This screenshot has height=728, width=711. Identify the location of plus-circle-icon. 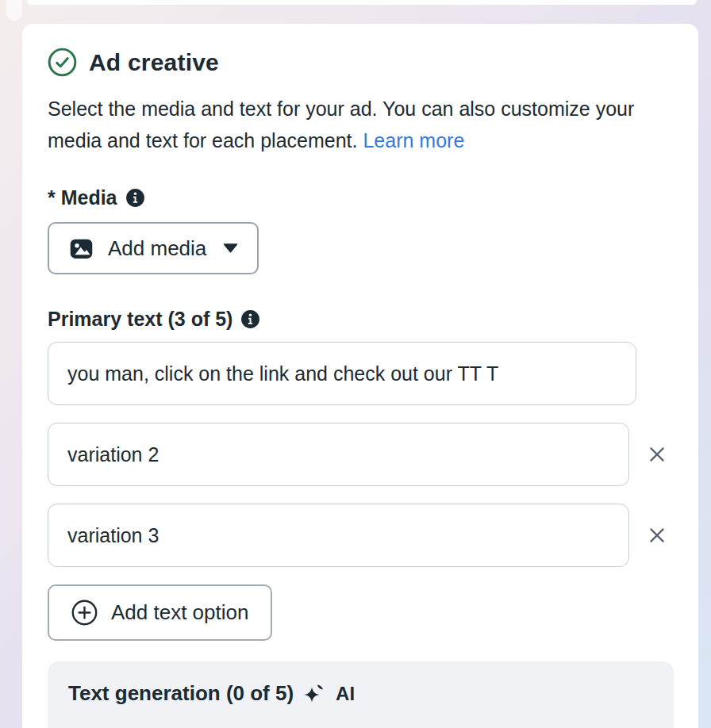
(84, 612).